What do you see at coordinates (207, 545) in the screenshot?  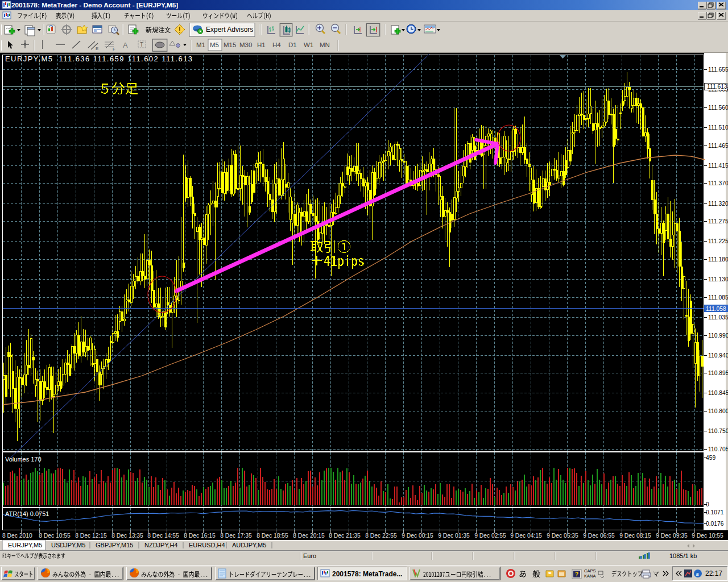 I see `svg-text: EURUSD,H4` at bounding box center [207, 545].